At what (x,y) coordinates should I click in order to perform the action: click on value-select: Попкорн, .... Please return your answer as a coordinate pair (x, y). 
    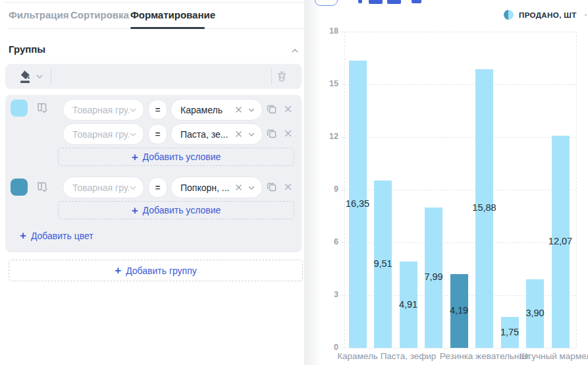
    Looking at the image, I should click on (217, 187).